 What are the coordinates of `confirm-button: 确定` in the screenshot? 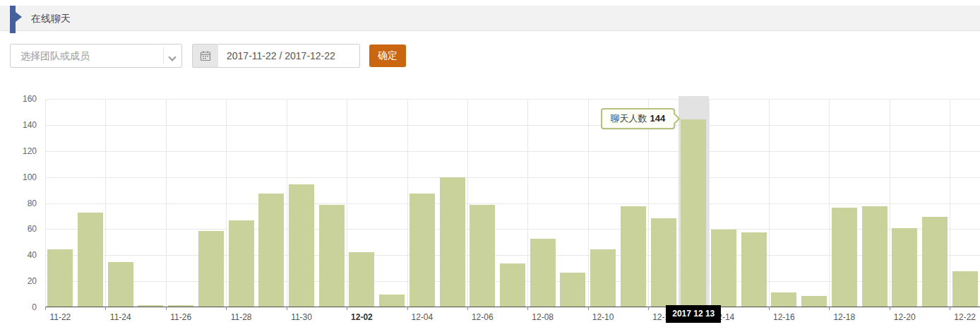 It's located at (388, 56).